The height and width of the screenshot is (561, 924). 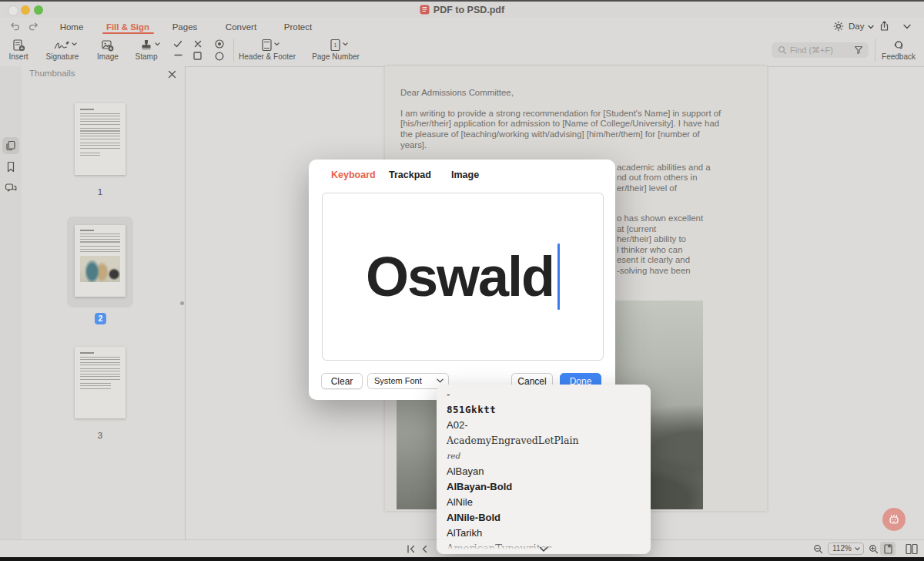 What do you see at coordinates (912, 549) in the screenshot?
I see `two-page-view-button` at bounding box center [912, 549].